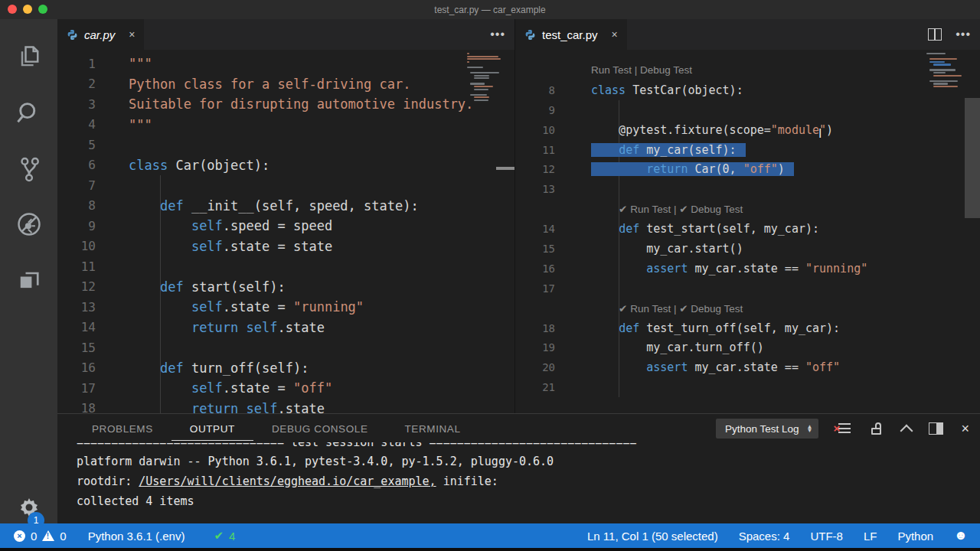 Image resolution: width=980 pixels, height=551 pixels. I want to click on code-line-18: 18 def test_turn_off(self, my_car):, so click(747, 328).